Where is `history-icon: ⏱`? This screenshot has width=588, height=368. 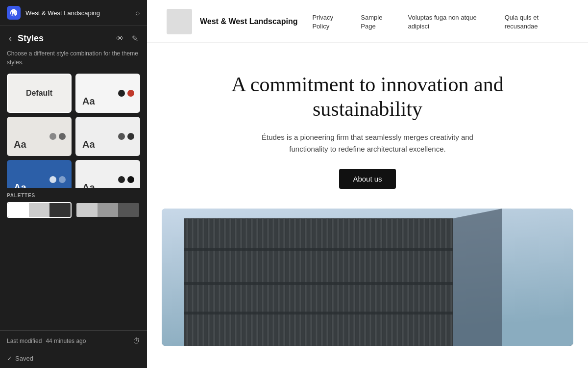
history-icon: ⏱ is located at coordinates (136, 341).